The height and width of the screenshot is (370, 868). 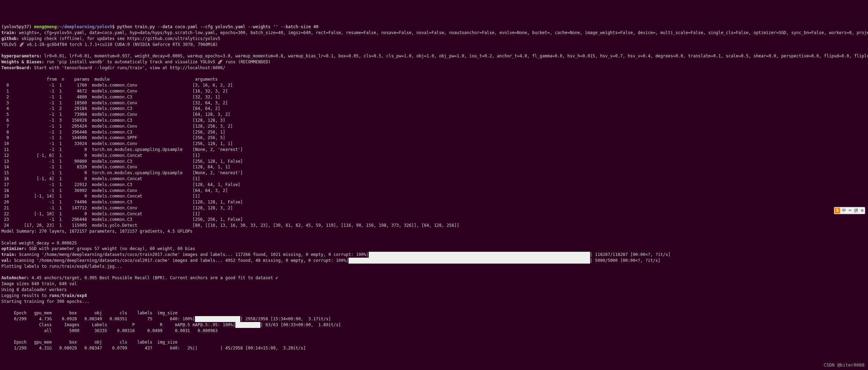 I want to click on scaled-weight-decay: Scaled weight_decay = 0.000625, so click(x=39, y=243).